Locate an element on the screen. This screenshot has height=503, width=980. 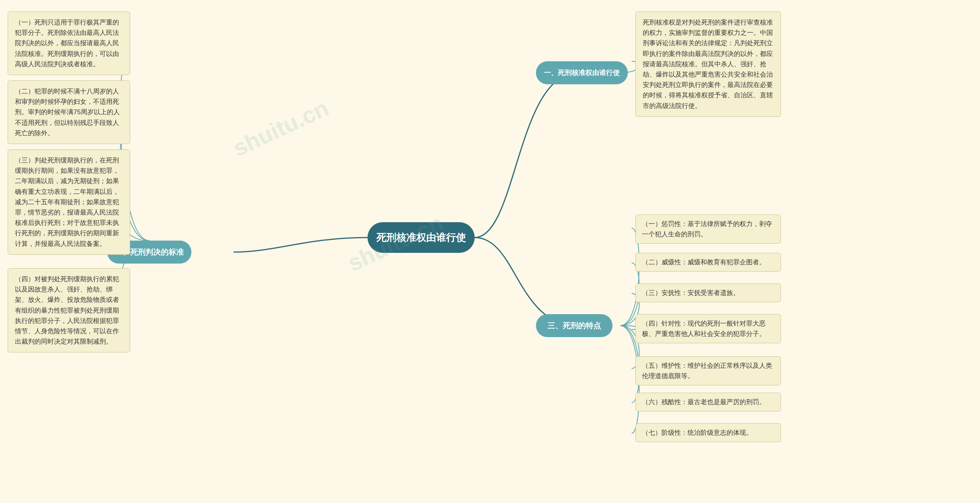
leaf-right-sub4-text: （四）针对性：现代的死刑一般针对罪大恶极、严重危害他人和社会安全的犯罪分子。 is located at coordinates (704, 329).